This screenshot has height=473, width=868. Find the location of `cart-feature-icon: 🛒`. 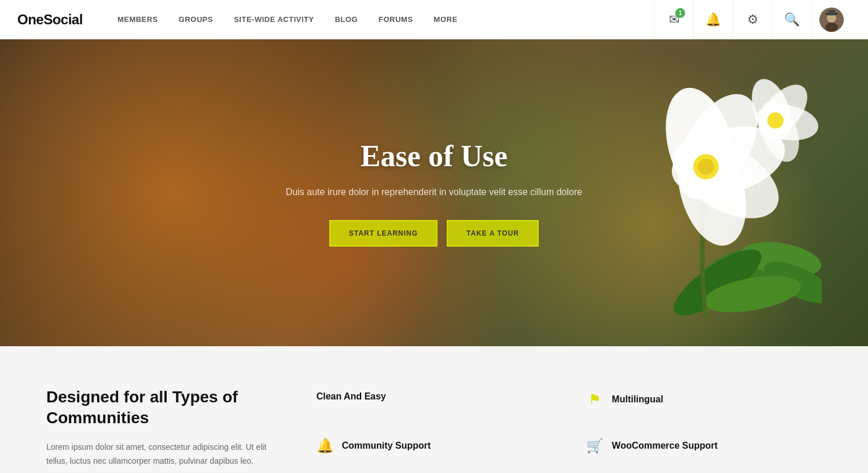

cart-feature-icon: 🛒 is located at coordinates (595, 446).